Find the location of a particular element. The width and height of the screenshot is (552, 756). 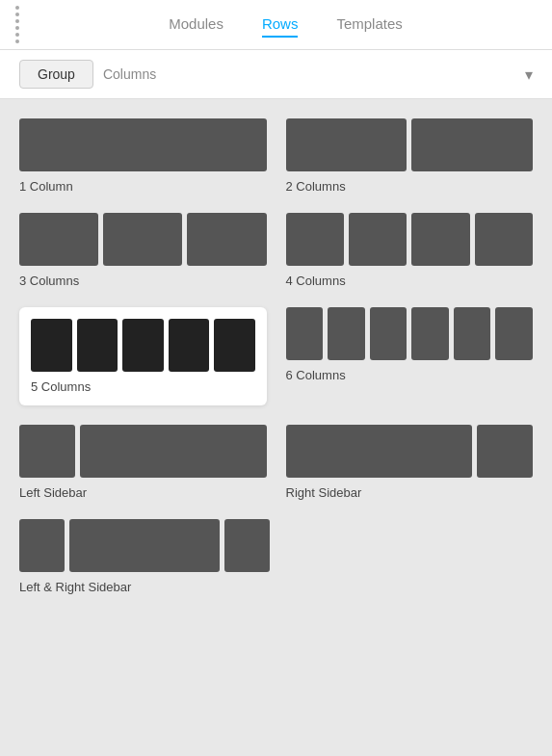

layout-label-1col: 1 Column is located at coordinates (143, 187).